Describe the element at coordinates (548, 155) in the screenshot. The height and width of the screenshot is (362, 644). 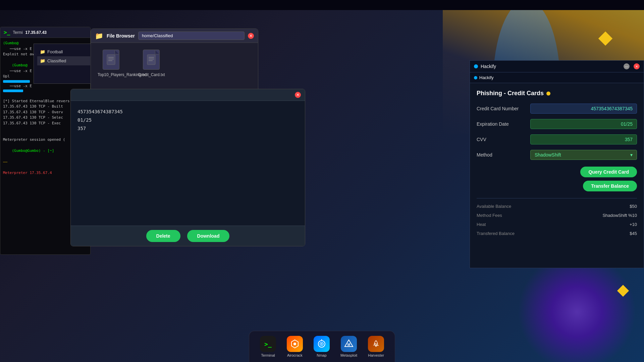
I see `hackify-method-value: ShadowShift` at that location.